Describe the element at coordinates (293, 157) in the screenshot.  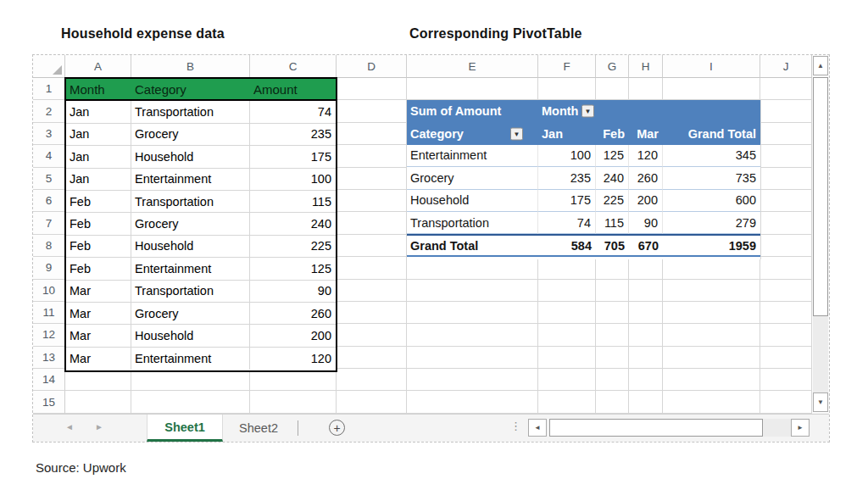
I see `expense-amount-cell: 175` at that location.